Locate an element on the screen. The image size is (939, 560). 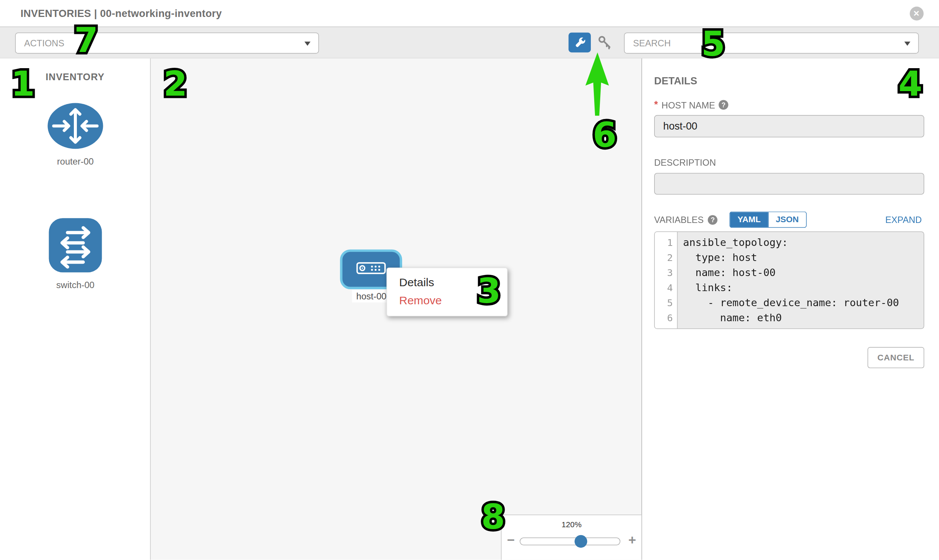
annotation-3: 3 is located at coordinates (489, 291).